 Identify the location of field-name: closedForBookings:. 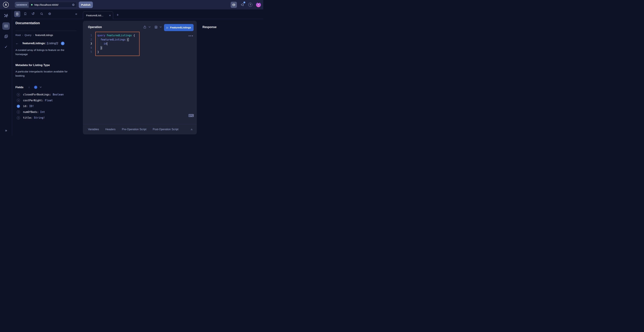
(37, 95).